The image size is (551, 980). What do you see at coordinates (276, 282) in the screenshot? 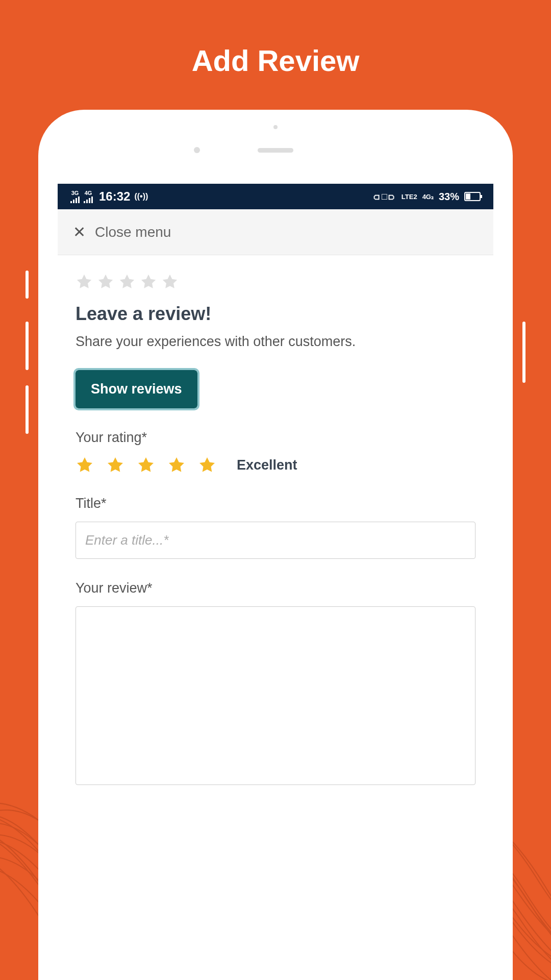
I see `current-rating-stars` at bounding box center [276, 282].